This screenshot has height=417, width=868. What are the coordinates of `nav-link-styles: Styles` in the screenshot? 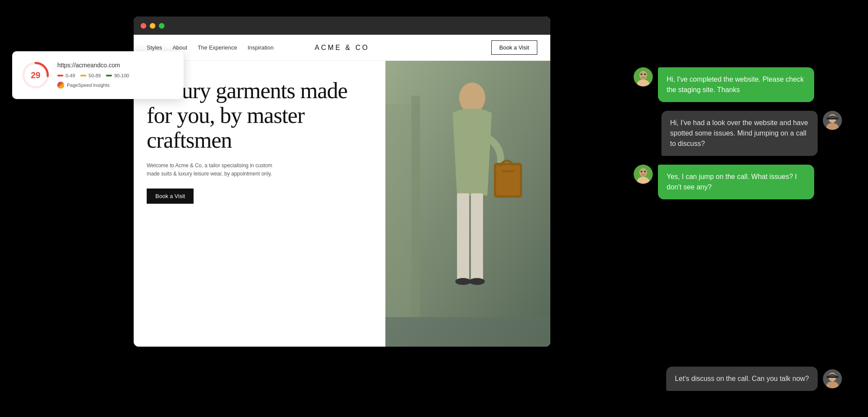 It's located at (155, 48).